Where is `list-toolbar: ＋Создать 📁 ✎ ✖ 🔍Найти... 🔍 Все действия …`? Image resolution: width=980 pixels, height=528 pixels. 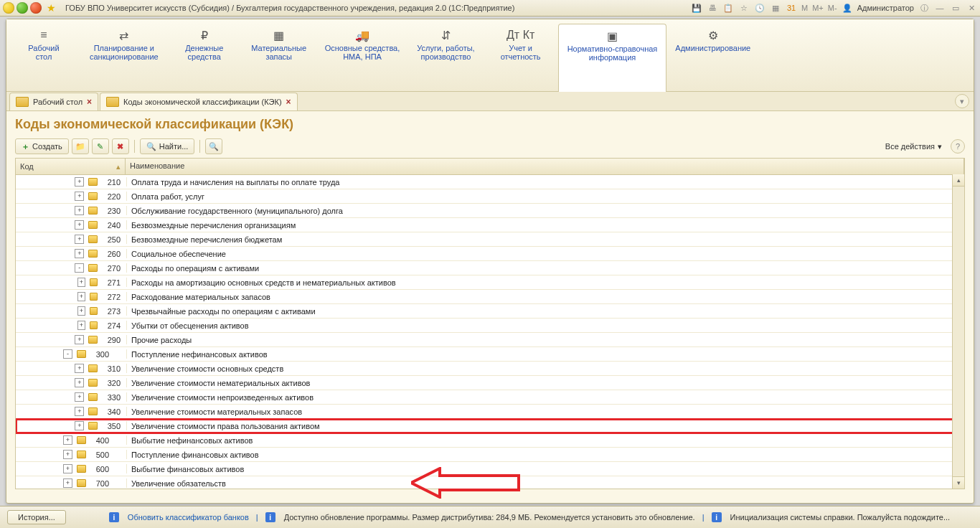 list-toolbar: ＋Создать 📁 ✎ ✖ 🔍Найти... 🔍 Все действия … is located at coordinates (490, 146).